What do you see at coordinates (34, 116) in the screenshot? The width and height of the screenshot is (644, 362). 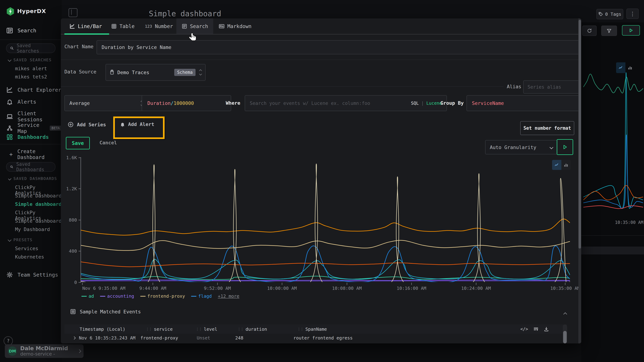 I see `sidebar-item-client-sessions: Client Sessions` at bounding box center [34, 116].